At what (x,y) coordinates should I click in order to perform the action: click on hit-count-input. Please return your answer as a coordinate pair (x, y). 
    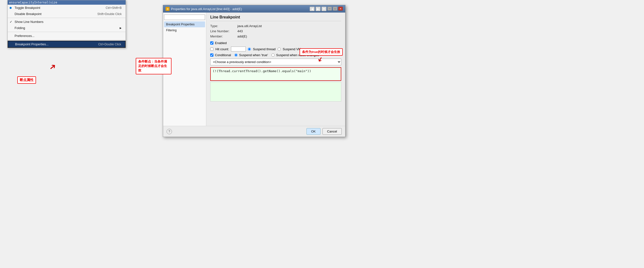
    Looking at the image, I should click on (238, 49).